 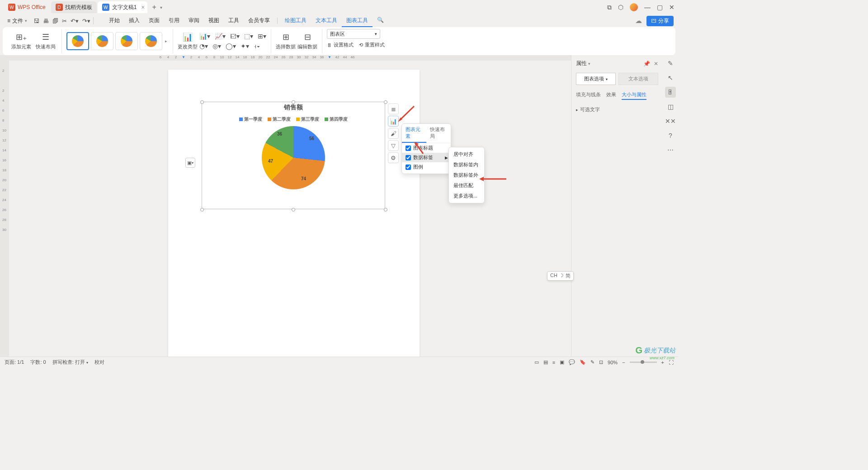 I want to click on share-button: ⮹ 分享, so click(x=660, y=21).